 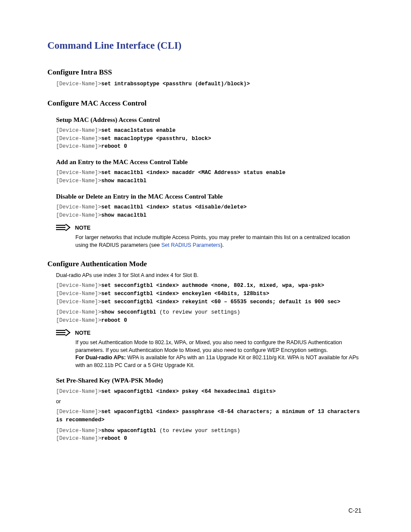 What do you see at coordinates (156, 139) in the screenshot?
I see `cli-command: set macacloptype <passthru, block>` at bounding box center [156, 139].